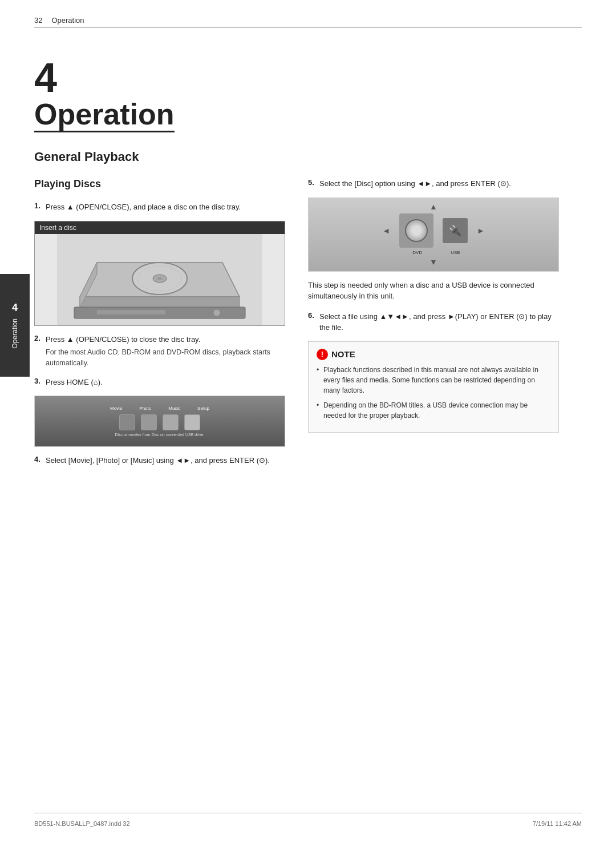  I want to click on disc-tray-image, so click(160, 280).